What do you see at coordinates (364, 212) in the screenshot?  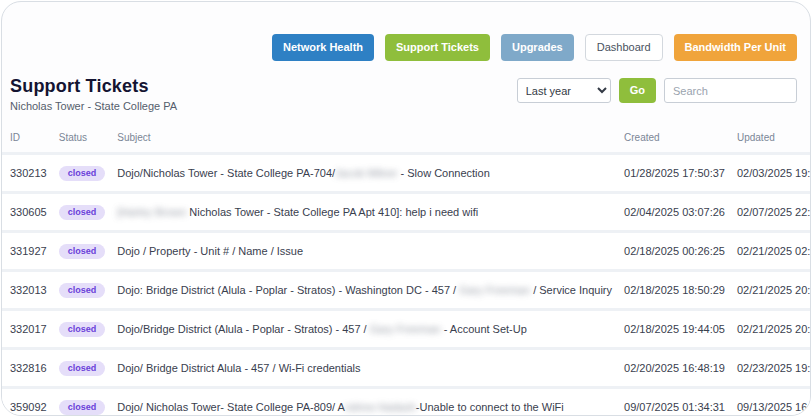 I see `ticket-subject: [Harley Brown Nicholas Tower - State Col…` at bounding box center [364, 212].